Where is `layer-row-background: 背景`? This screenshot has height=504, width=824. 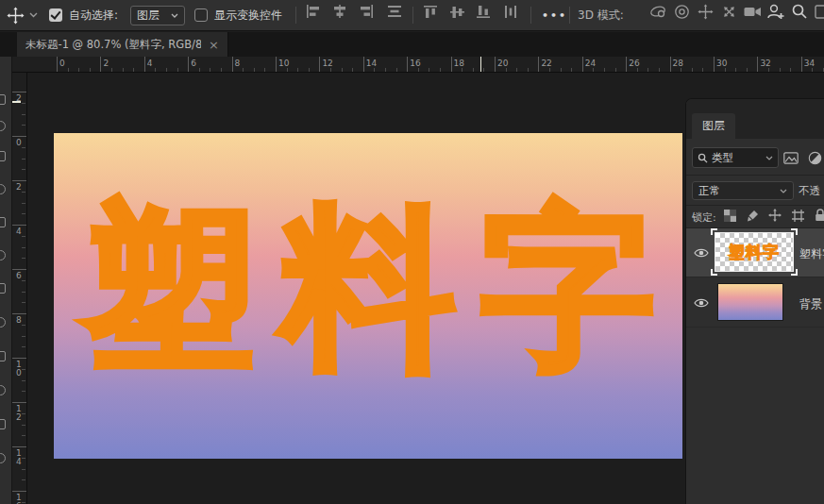 layer-row-background: 背景 is located at coordinates (755, 302).